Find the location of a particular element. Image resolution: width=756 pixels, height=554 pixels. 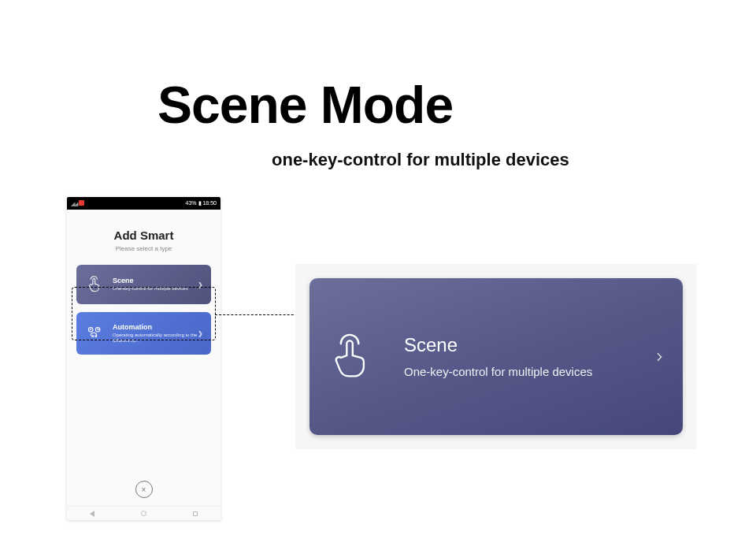

detail-card-desc: One-key-control for multiple devices is located at coordinates (506, 372).